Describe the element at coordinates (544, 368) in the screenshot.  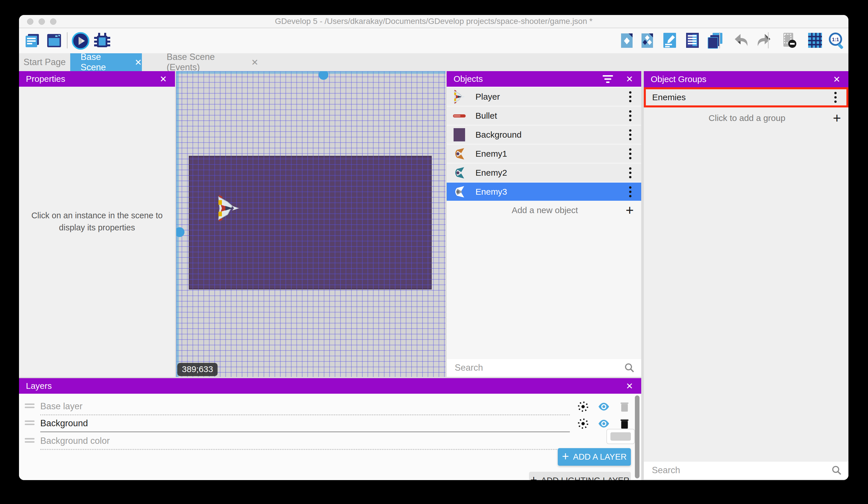
I see `objects-search` at that location.